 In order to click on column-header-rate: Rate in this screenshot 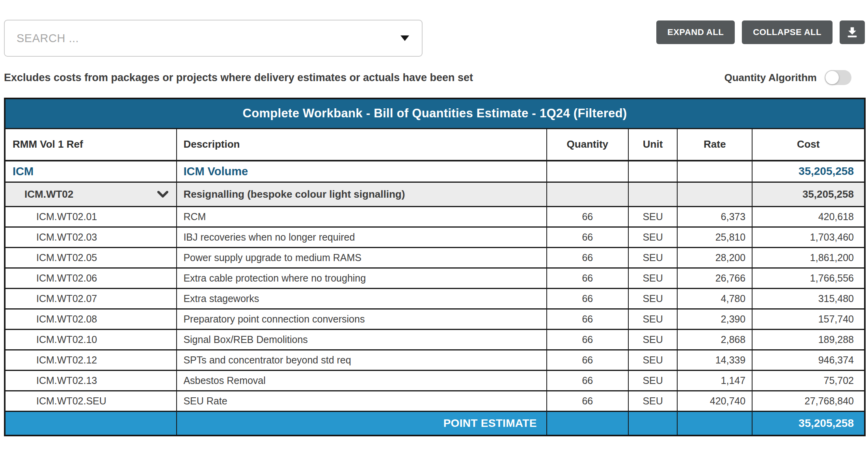, I will do `click(715, 145)`.